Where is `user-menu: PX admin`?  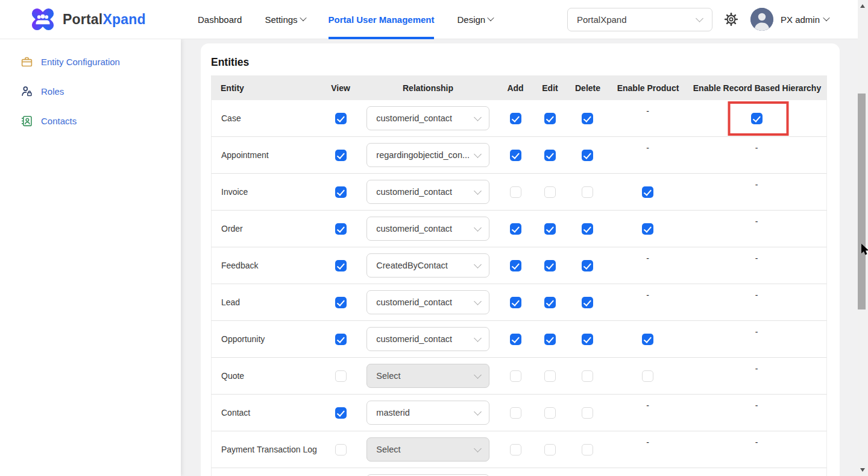
user-menu: PX admin is located at coordinates (805, 19).